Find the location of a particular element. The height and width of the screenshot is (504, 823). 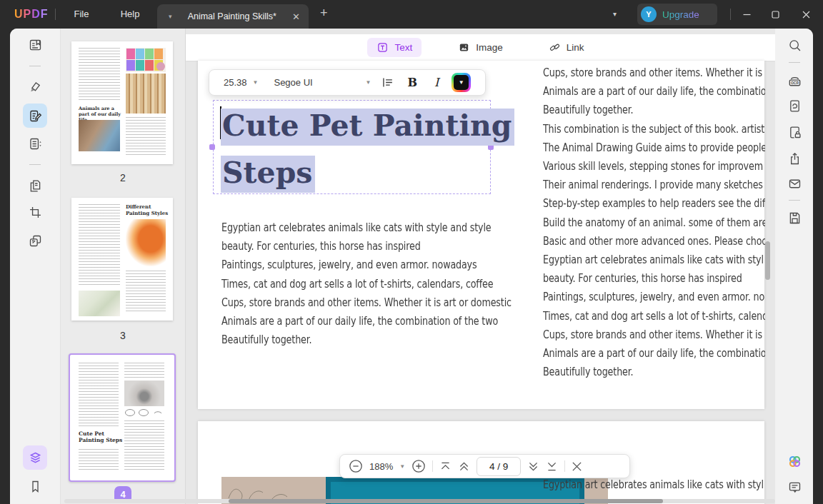

pages-icon is located at coordinates (35, 186).